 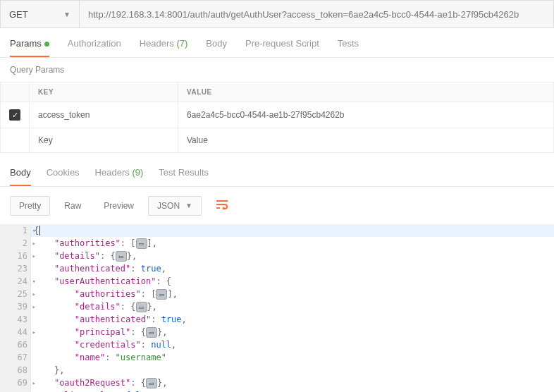 What do you see at coordinates (104, 116) in the screenshot?
I see `param-key-cell: access_token` at bounding box center [104, 116].